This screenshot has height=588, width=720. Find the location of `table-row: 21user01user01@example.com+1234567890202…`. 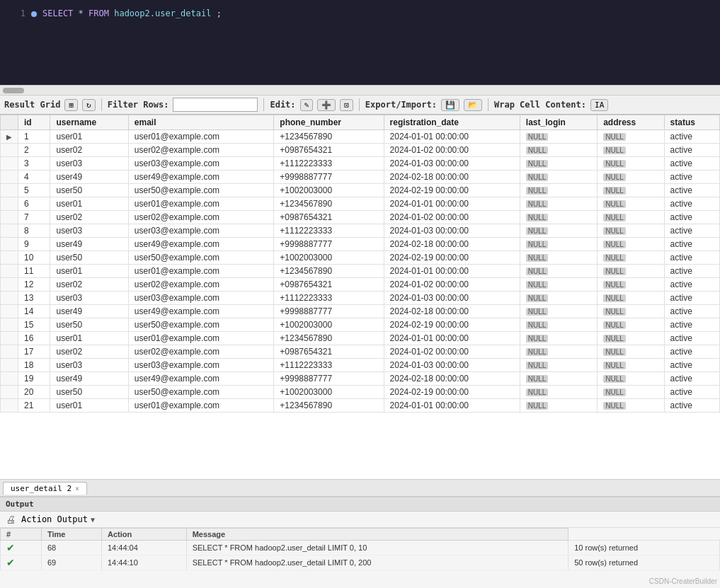

table-row: 21user01user01@example.com+1234567890202… is located at coordinates (360, 406).